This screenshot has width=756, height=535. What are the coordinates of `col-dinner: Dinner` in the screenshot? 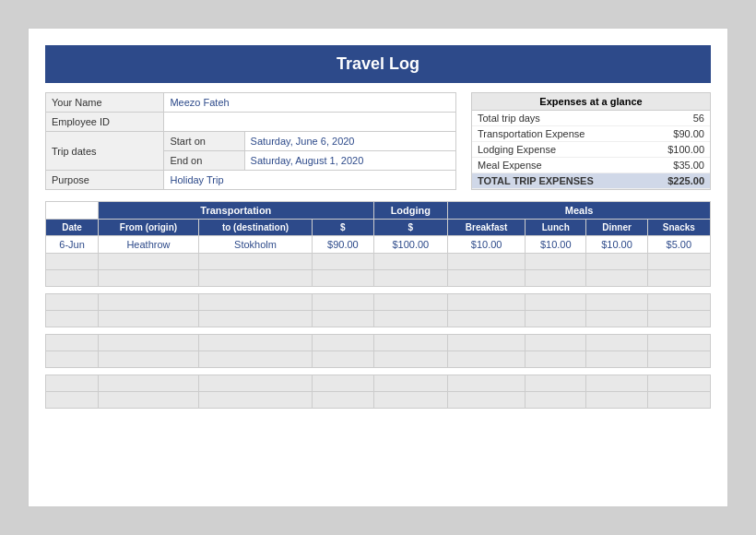 It's located at (617, 228).